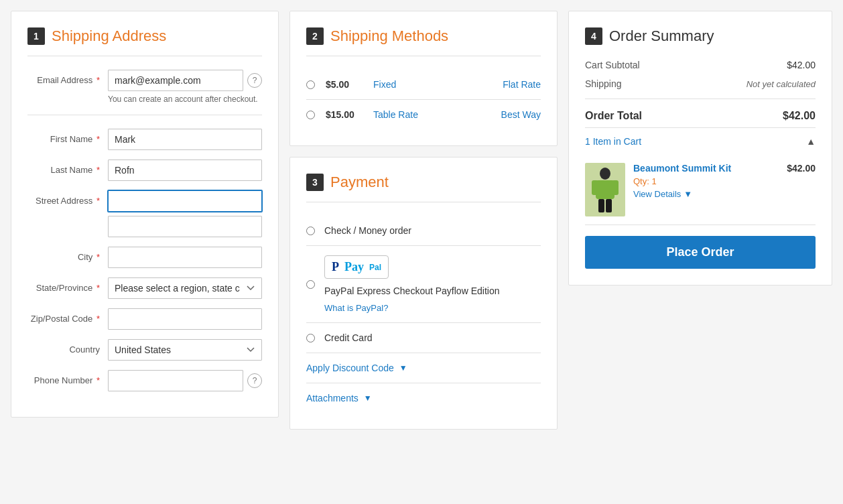 This screenshot has width=843, height=504. What do you see at coordinates (36, 36) in the screenshot?
I see `section-number-1: 1` at bounding box center [36, 36].